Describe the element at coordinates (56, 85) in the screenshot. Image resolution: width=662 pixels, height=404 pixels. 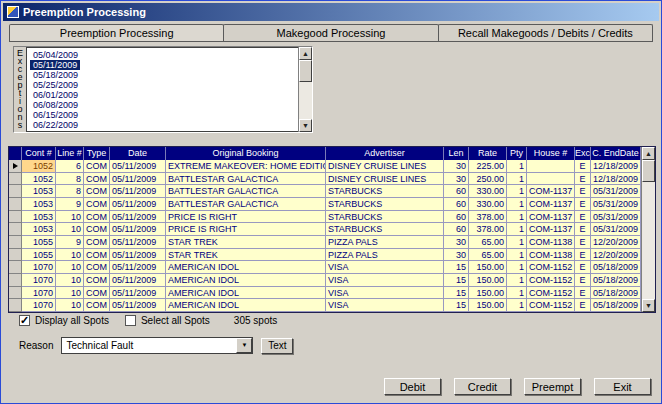
I see `exception-date-option: 05/25/2009` at that location.